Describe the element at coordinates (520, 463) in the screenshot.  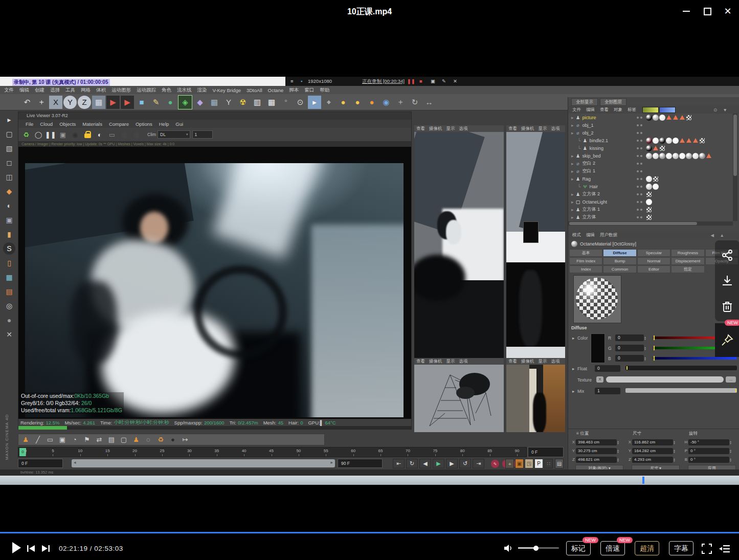
I see `key-scale-toggle: ▣` at that location.